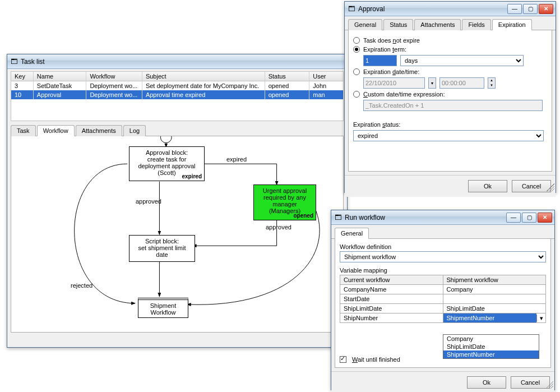 This screenshot has width=560, height=392. What do you see at coordinates (326, 76) in the screenshot?
I see `col-user: User` at bounding box center [326, 76].